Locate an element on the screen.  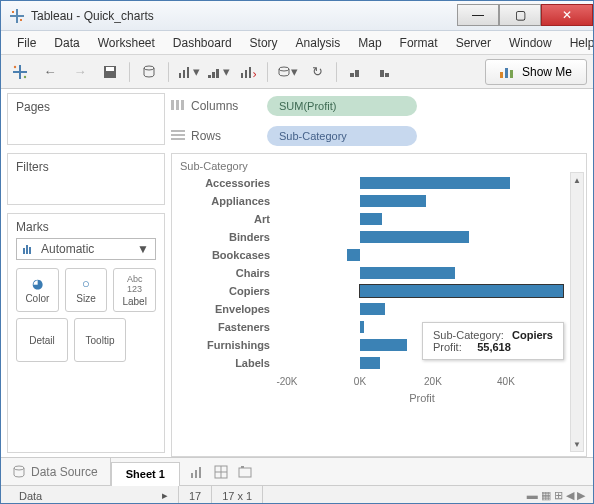
autoupdate-button: ▾ is located at coordinates (287, 72).